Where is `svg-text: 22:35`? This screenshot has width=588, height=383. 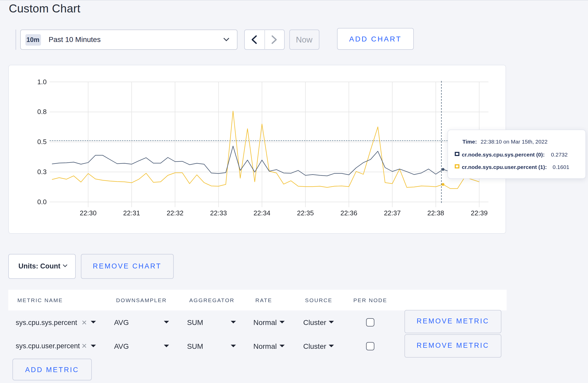 svg-text: 22:35 is located at coordinates (305, 213).